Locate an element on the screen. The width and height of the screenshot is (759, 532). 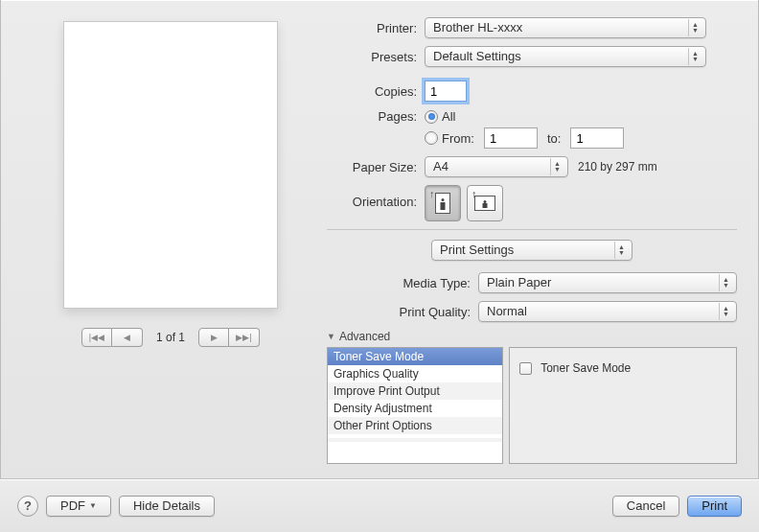
help-button: ? is located at coordinates (28, 506).